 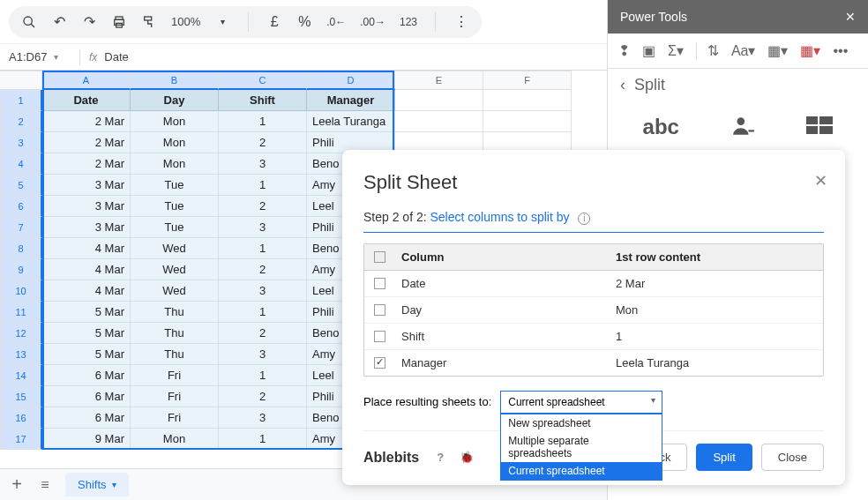 I want to click on add-sheet-icon: +, so click(x=17, y=485).